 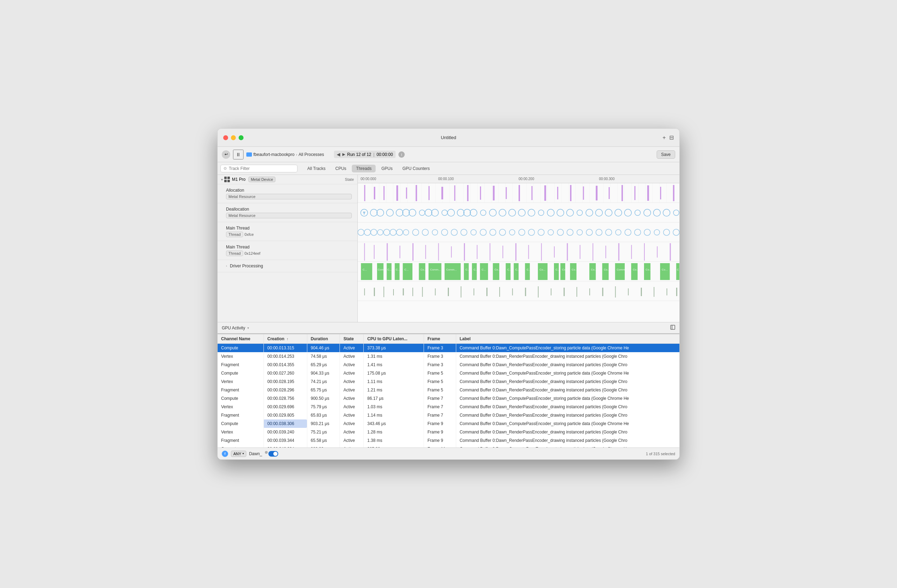 What do you see at coordinates (394, 381) in the screenshot?
I see `table-cell-4: 1.11 ms` at bounding box center [394, 381].